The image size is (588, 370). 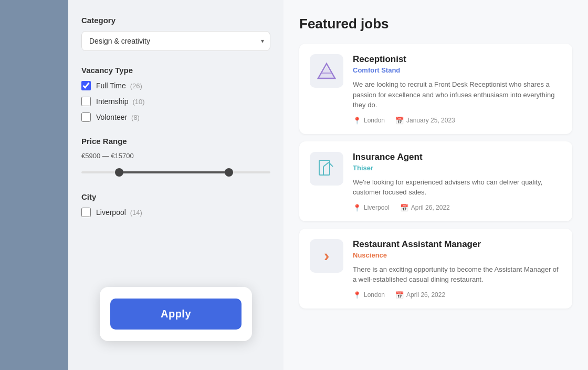 What do you see at coordinates (176, 156) in the screenshot?
I see `price-range-value: €5900 — €15700` at bounding box center [176, 156].